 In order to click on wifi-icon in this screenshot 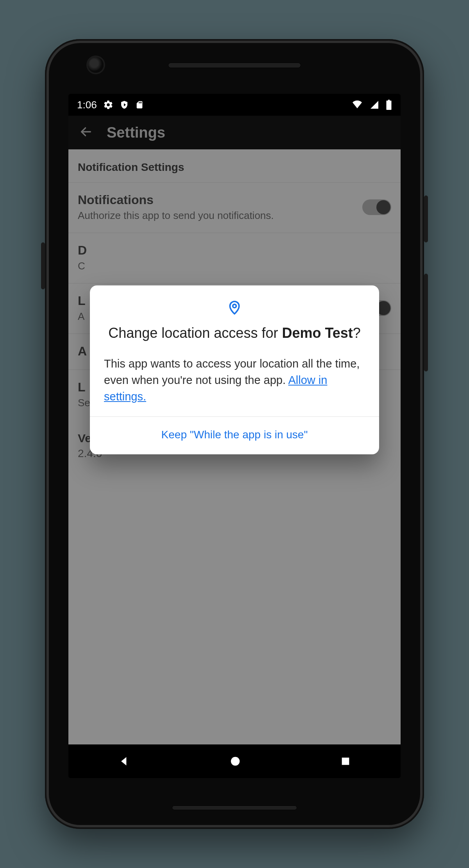, I will do `click(357, 105)`.